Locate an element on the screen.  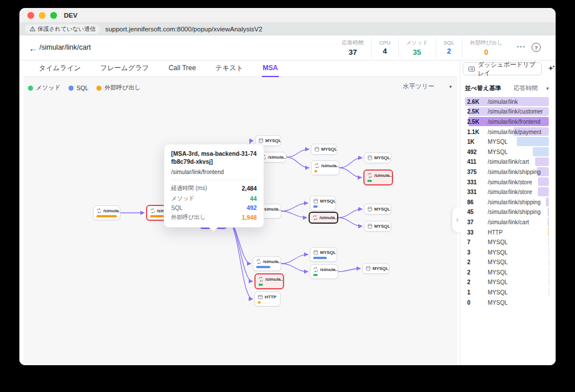
help-button: ? is located at coordinates (536, 47).